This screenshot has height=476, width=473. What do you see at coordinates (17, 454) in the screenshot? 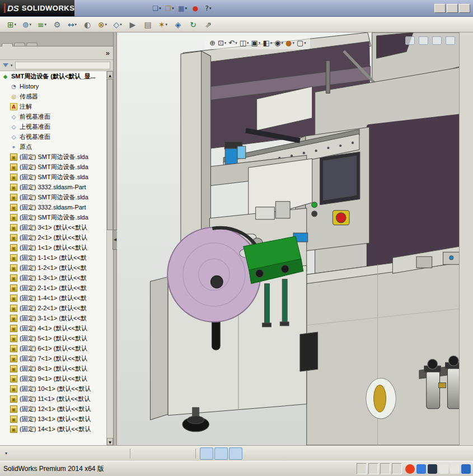
I see `sketch-icon` at bounding box center [17, 454].